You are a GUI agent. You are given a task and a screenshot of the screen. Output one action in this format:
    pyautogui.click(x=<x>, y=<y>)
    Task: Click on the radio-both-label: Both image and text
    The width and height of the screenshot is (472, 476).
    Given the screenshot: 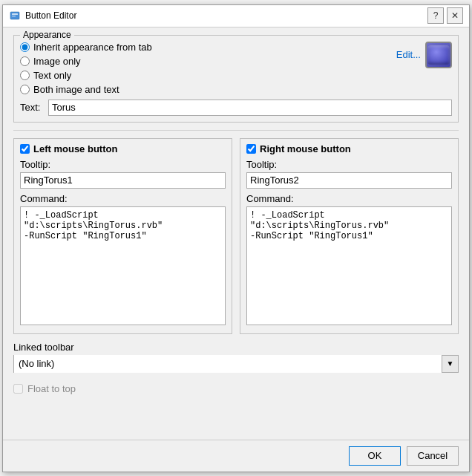 What is the action you would take?
    pyautogui.click(x=76, y=89)
    